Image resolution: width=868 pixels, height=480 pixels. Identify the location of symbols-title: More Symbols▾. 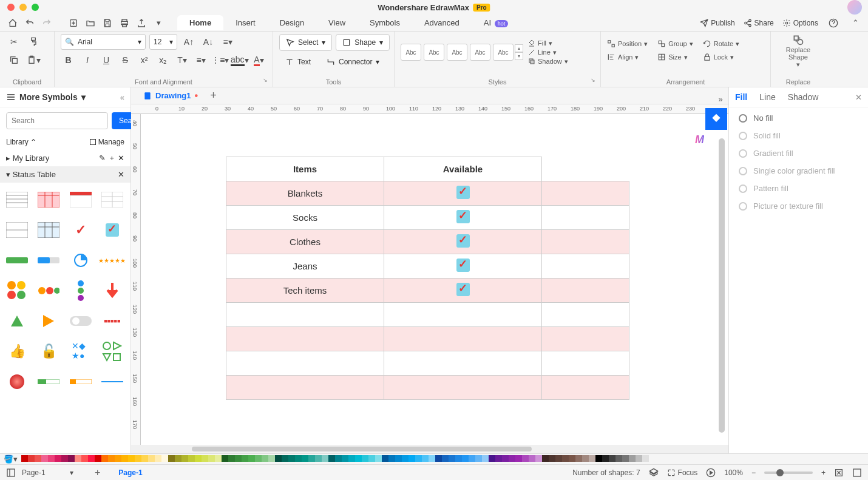
(46, 97).